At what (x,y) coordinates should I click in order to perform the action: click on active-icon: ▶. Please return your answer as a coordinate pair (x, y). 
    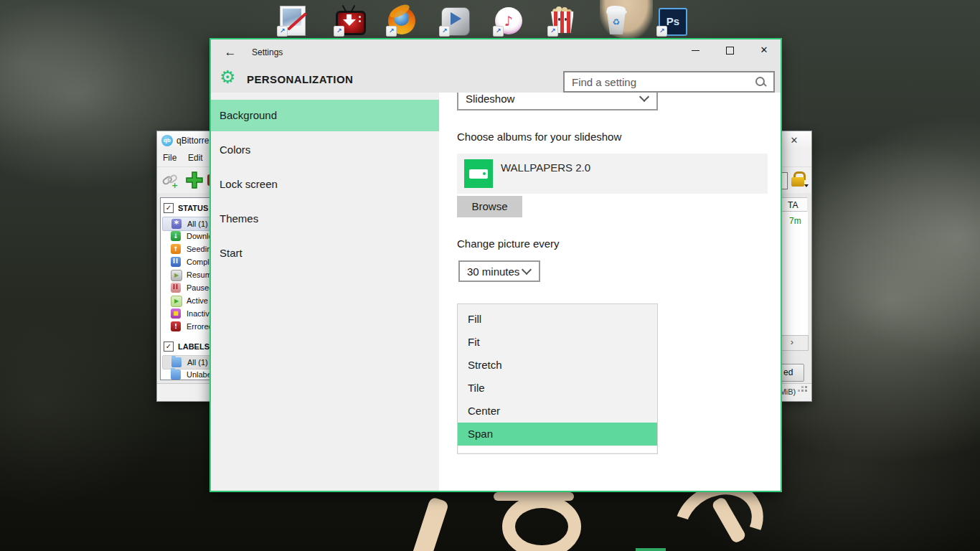
    Looking at the image, I should click on (176, 301).